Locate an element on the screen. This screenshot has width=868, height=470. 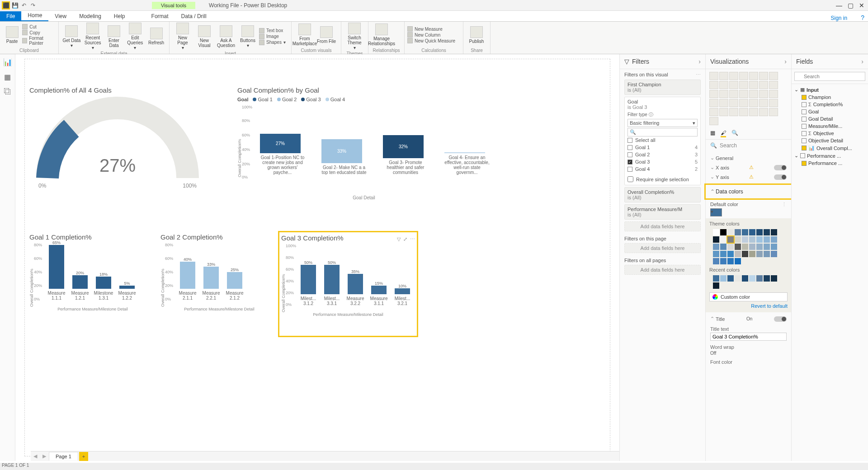
tab-datadrill: Data / Drill is located at coordinates (194, 16).